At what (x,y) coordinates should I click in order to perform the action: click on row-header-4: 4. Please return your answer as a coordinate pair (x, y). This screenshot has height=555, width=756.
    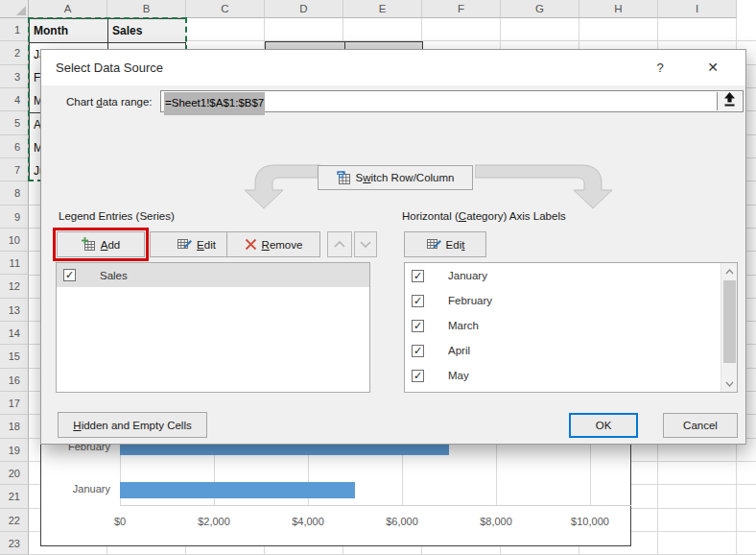
    Looking at the image, I should click on (14, 100).